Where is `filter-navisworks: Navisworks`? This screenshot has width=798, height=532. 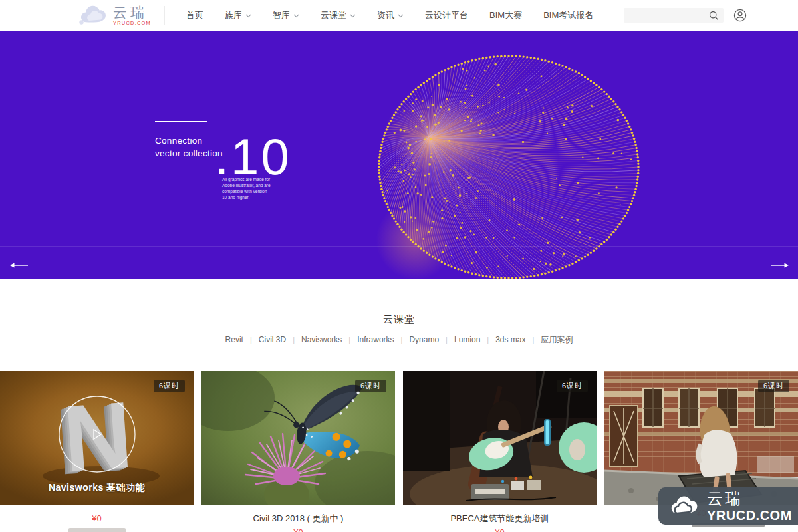 filter-navisworks: Navisworks is located at coordinates (322, 340).